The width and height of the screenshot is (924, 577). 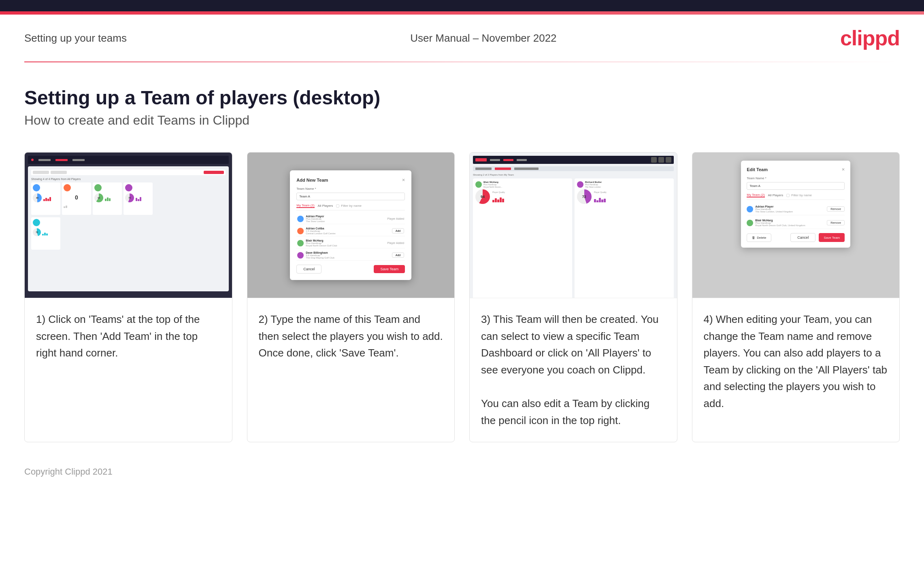 What do you see at coordinates (326, 206) in the screenshot?
I see `tab-all-players: All Players` at bounding box center [326, 206].